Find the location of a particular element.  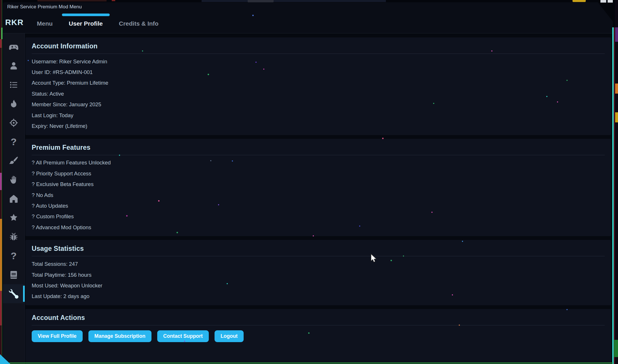

info-row: Total Sessions: 247 is located at coordinates (318, 264).